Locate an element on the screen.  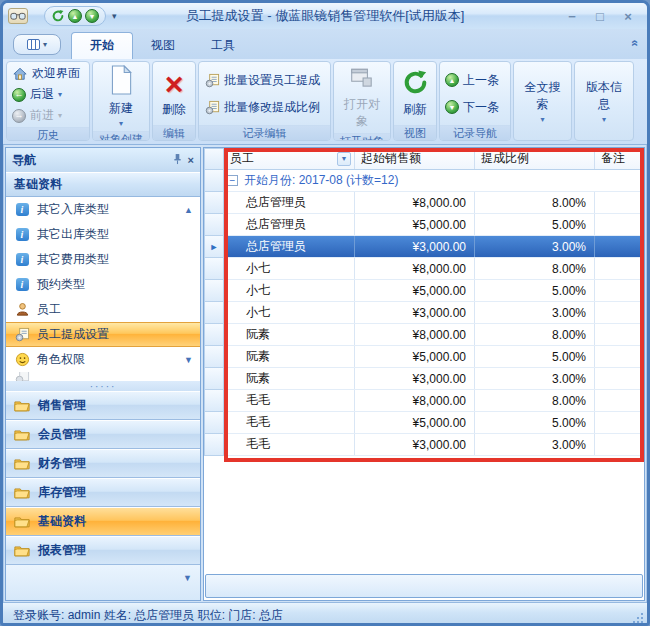
mask-icon is located at coordinates (22, 360).